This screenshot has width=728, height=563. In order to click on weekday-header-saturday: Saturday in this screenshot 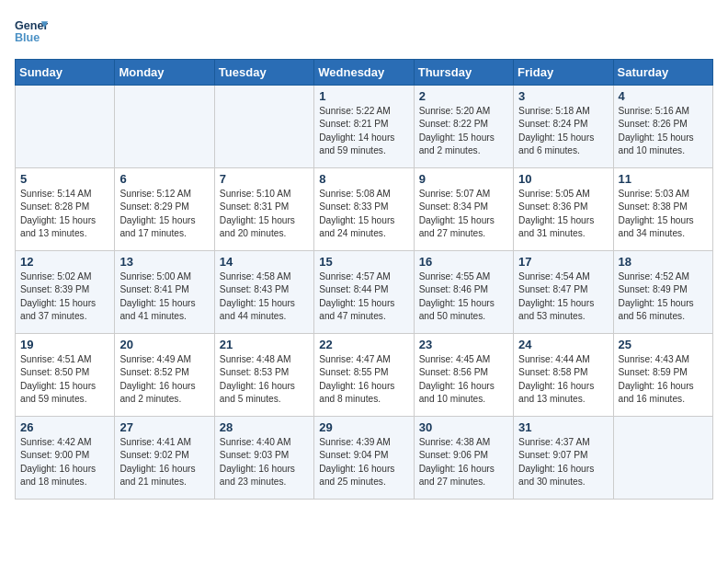, I will do `click(663, 73)`.